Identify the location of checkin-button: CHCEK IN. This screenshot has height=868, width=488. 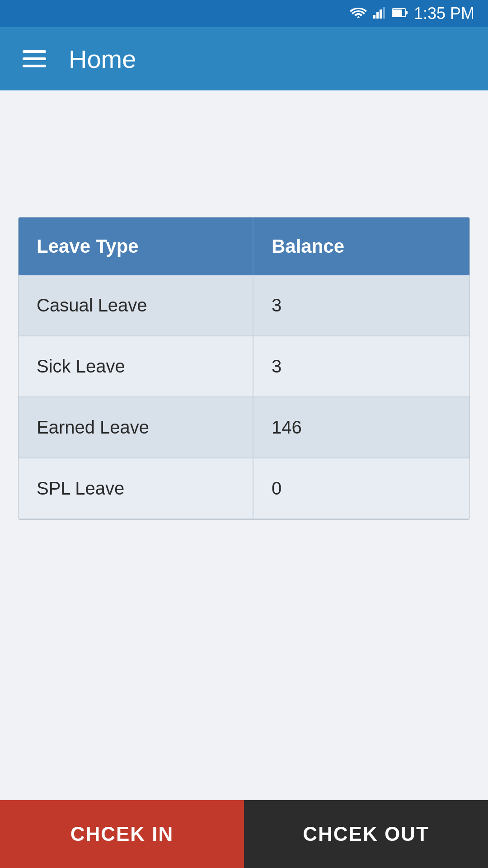
(122, 834).